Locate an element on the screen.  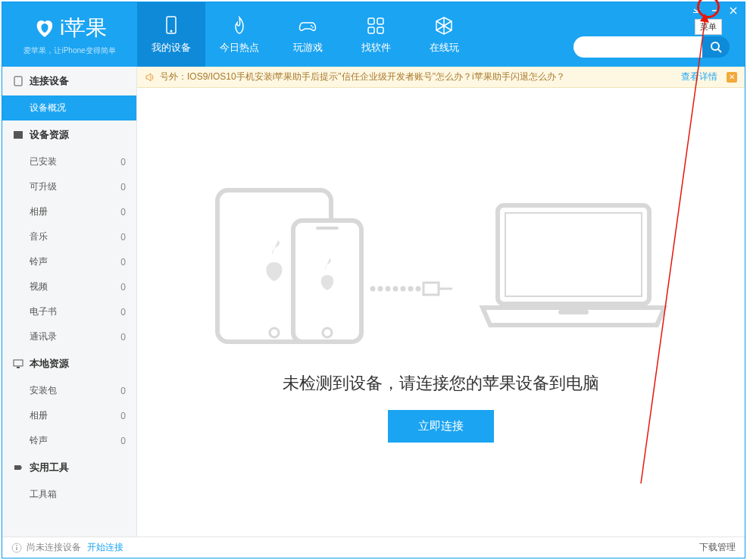
search-icon is located at coordinates (716, 47).